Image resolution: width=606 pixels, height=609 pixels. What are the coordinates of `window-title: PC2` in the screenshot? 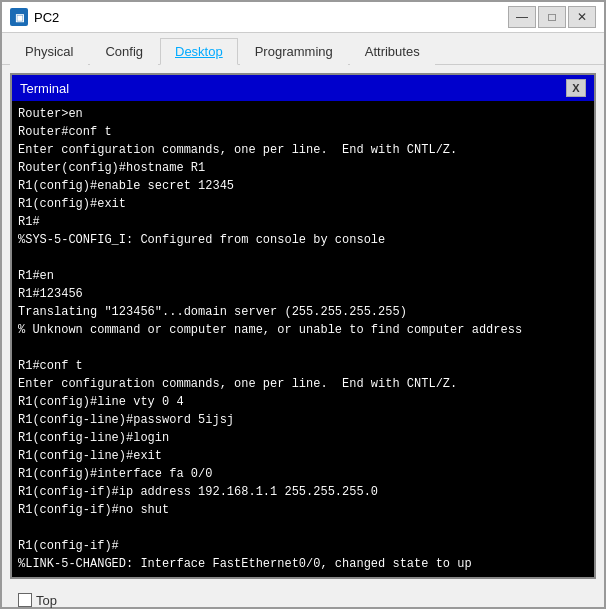 It's located at (271, 18).